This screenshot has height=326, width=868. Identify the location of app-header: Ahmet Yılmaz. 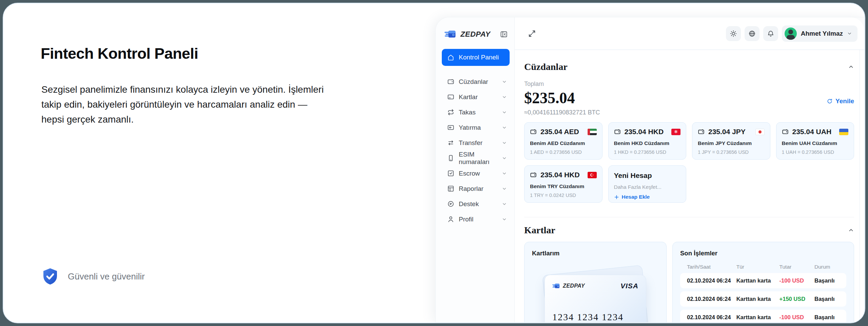
(690, 34).